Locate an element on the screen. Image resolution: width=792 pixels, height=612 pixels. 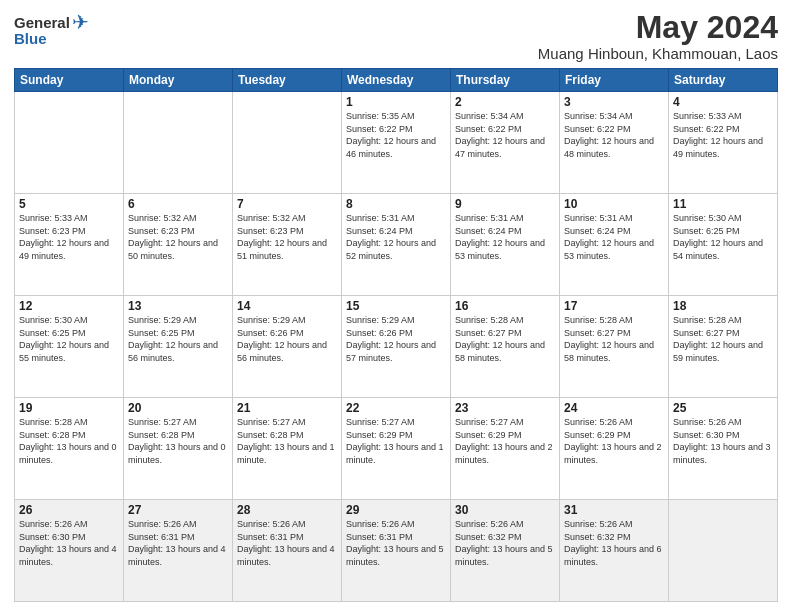
header: General ✈ Blue May 2024 Muang Hinboun, K… is located at coordinates (396, 36).